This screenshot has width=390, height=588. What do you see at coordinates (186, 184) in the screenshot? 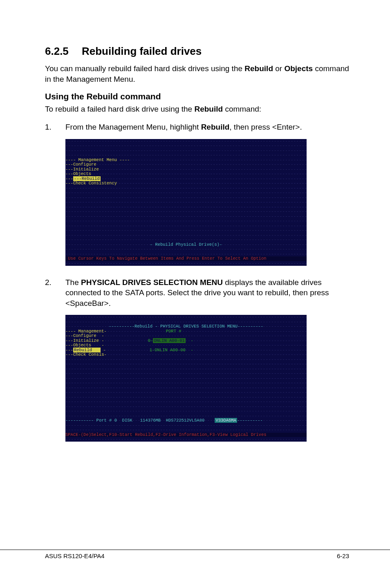
I see `menu-item-check: ---Check Consistency` at bounding box center [186, 184].